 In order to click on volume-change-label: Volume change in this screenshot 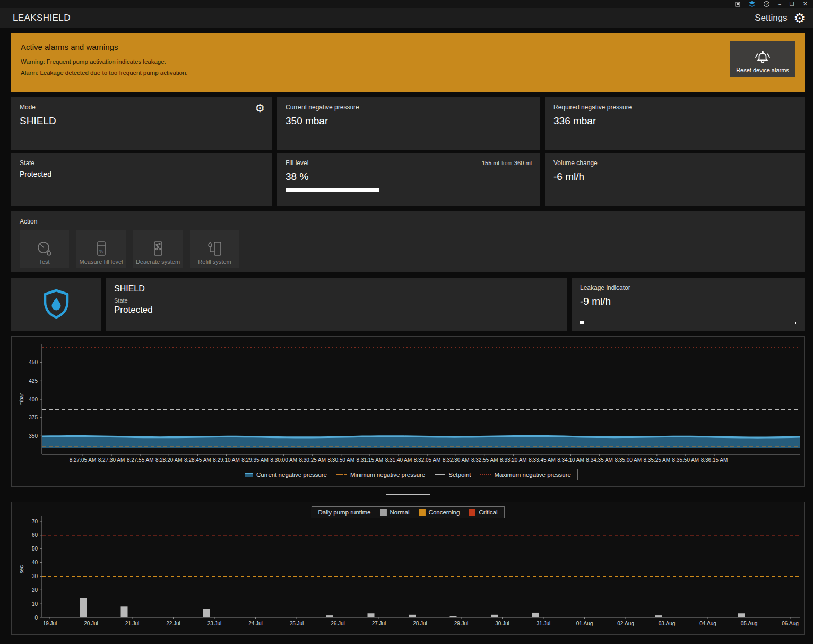, I will do `click(675, 163)`.